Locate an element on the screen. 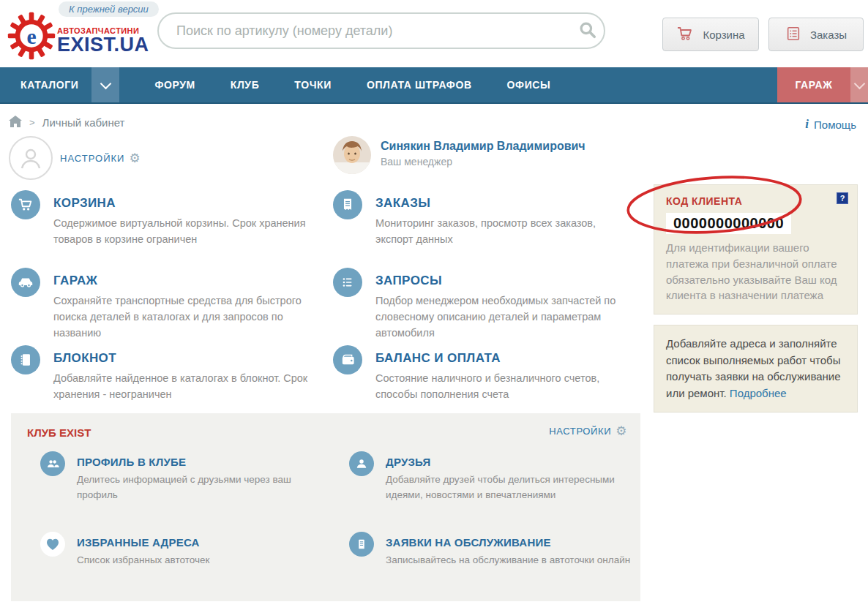 The image size is (868, 610). card-orders: ЗАКАЗЫ Мониторинг заказов, просмотр всех… is located at coordinates (489, 229).